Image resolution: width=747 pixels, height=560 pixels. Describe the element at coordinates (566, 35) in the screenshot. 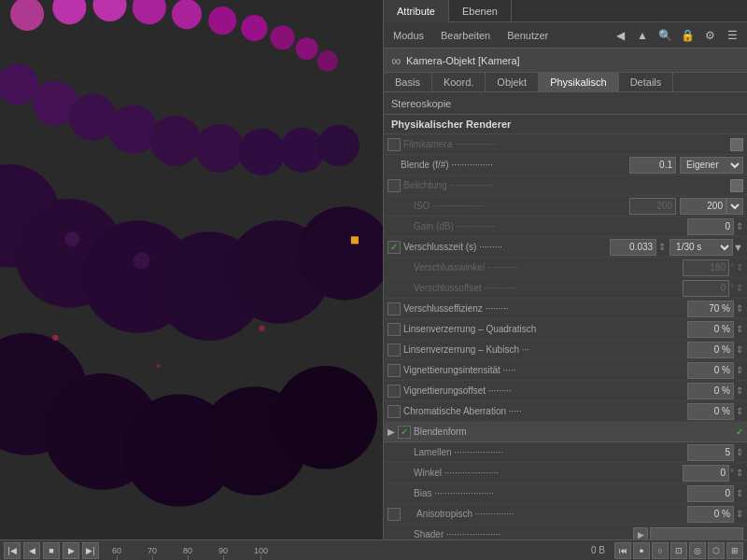

I see `toolbar: Modus Bearbeiten Benutzer ◀ ▲ 🔍 🔒 ⚙ ☰` at that location.